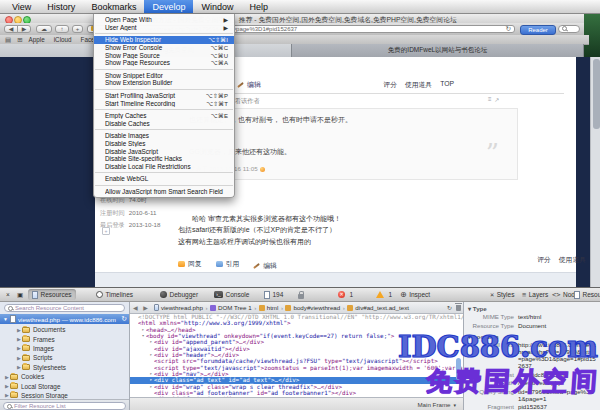 This screenshot has height=410, width=600. I want to click on console-button: ›_ Console, so click(232, 294).